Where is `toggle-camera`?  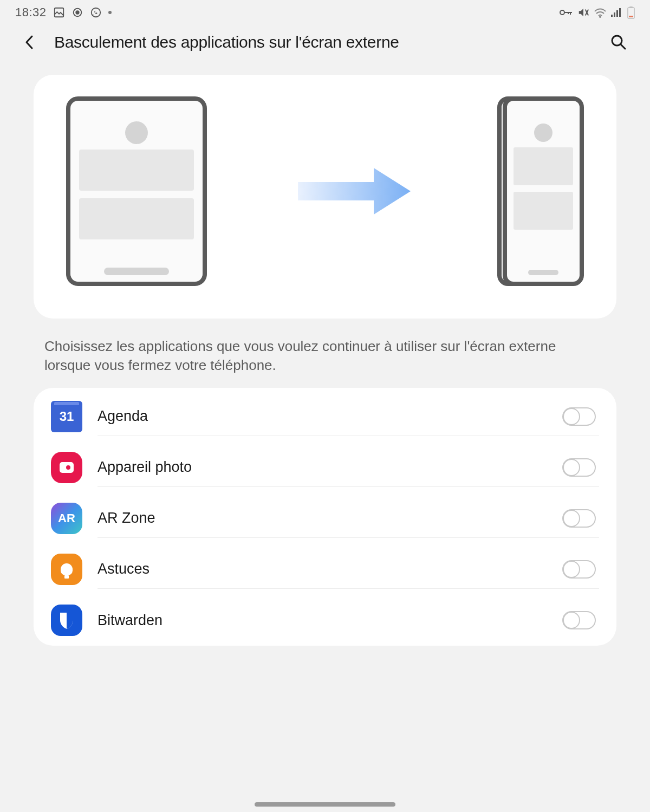
toggle-camera is located at coordinates (579, 467).